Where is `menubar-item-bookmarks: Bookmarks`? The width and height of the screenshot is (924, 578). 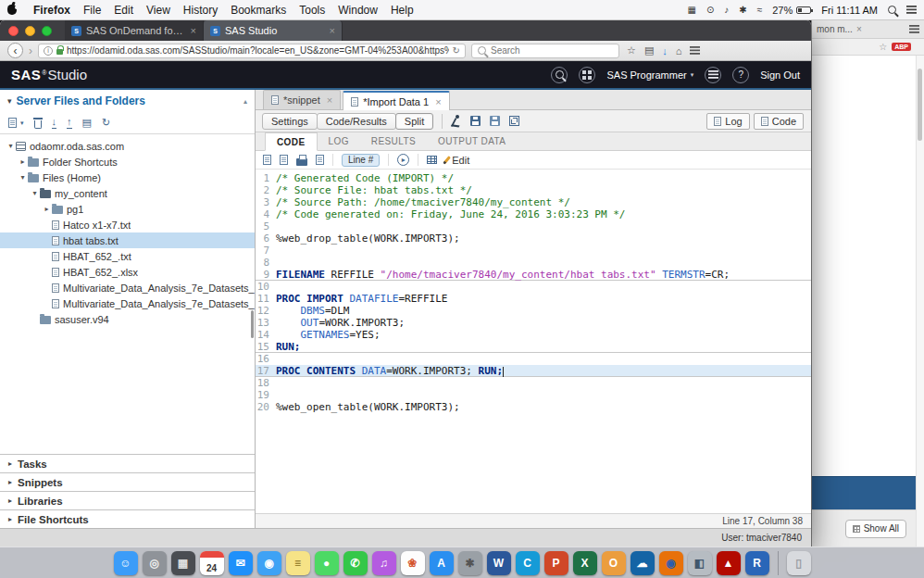 menubar-item-bookmarks: Bookmarks is located at coordinates (258, 10).